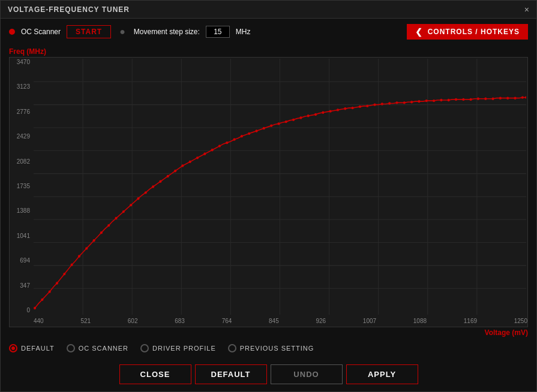  Describe the element at coordinates (180, 321) in the screenshot. I see `x-label-3: 683` at that location.